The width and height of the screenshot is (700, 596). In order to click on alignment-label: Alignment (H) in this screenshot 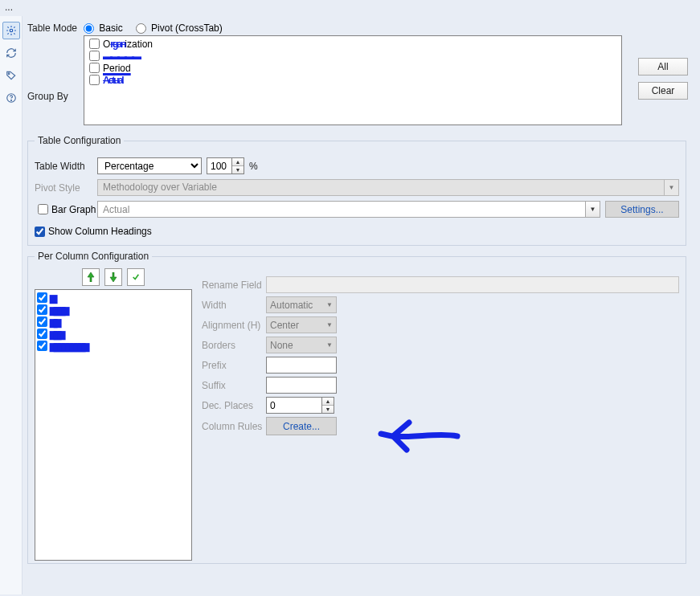, I will do `click(234, 325)`.